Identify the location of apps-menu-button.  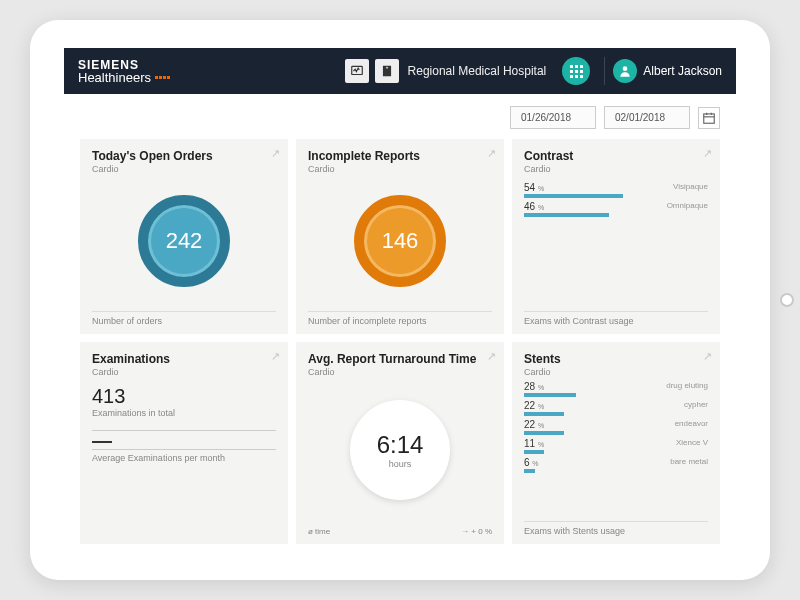
(576, 71).